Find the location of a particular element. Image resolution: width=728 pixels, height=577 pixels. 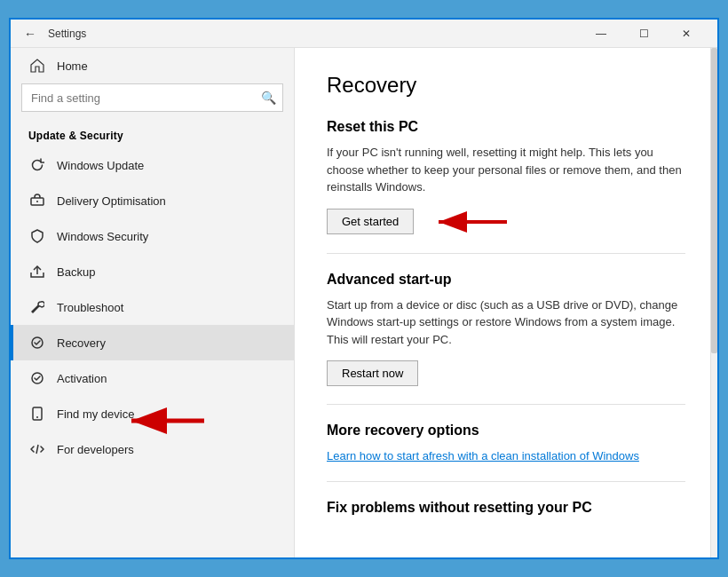

sidebar-item-find-my-device: Find my device is located at coordinates (153, 414).